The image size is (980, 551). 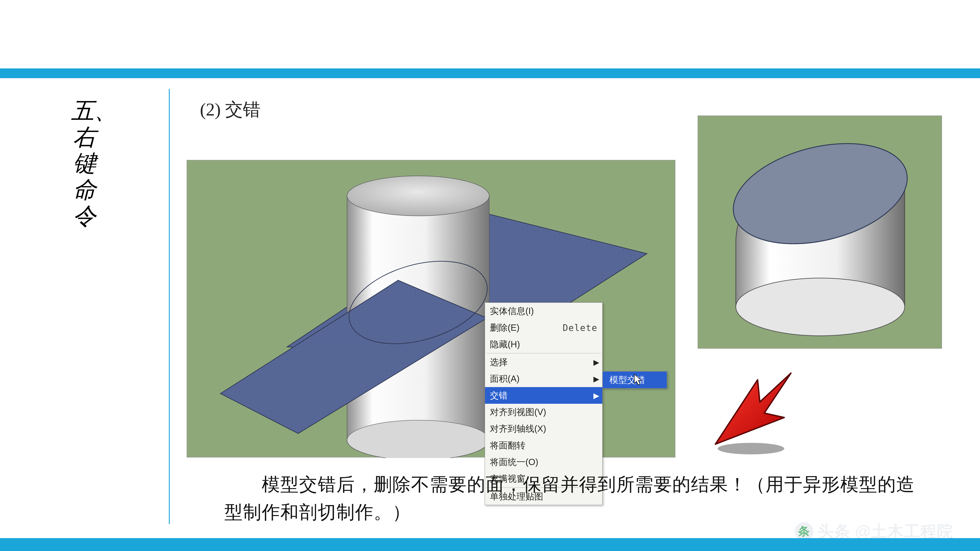 What do you see at coordinates (544, 462) in the screenshot?
I see `menu-item-orient-faces: 将面统一(O)` at bounding box center [544, 462].